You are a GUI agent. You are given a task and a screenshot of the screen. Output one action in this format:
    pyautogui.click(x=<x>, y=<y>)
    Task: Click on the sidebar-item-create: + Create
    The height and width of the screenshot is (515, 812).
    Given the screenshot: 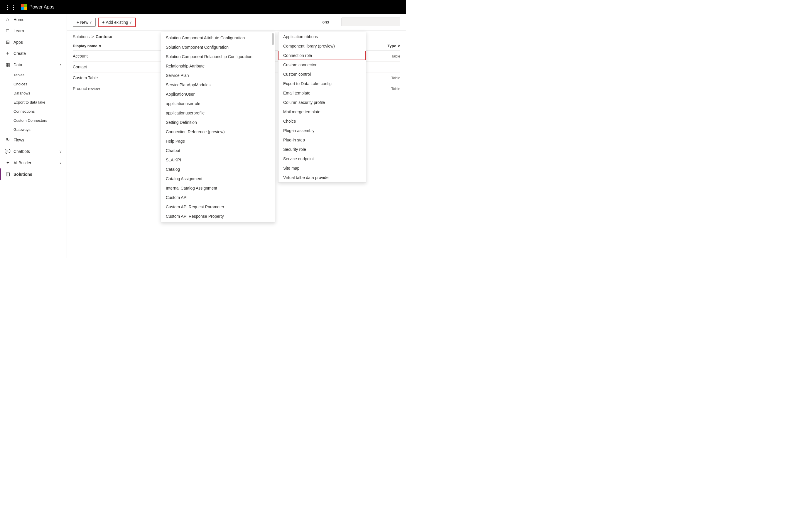 What is the action you would take?
    pyautogui.click(x=33, y=53)
    